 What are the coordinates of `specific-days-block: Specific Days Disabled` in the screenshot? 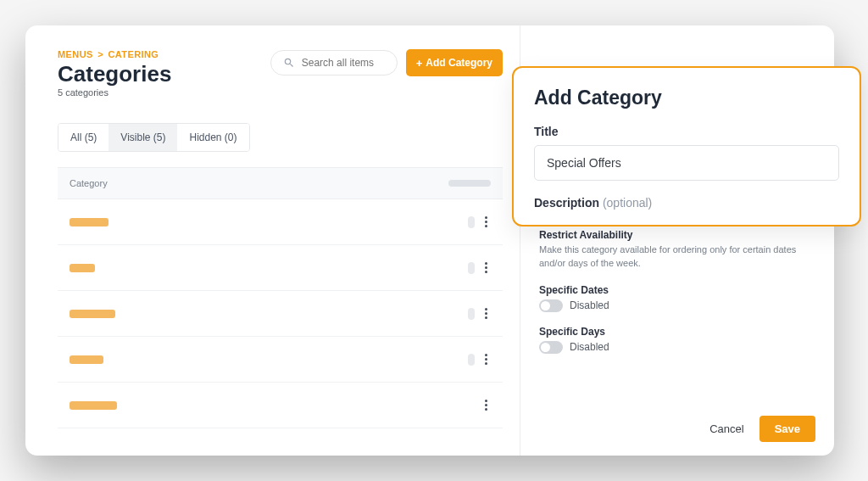 It's located at (677, 339).